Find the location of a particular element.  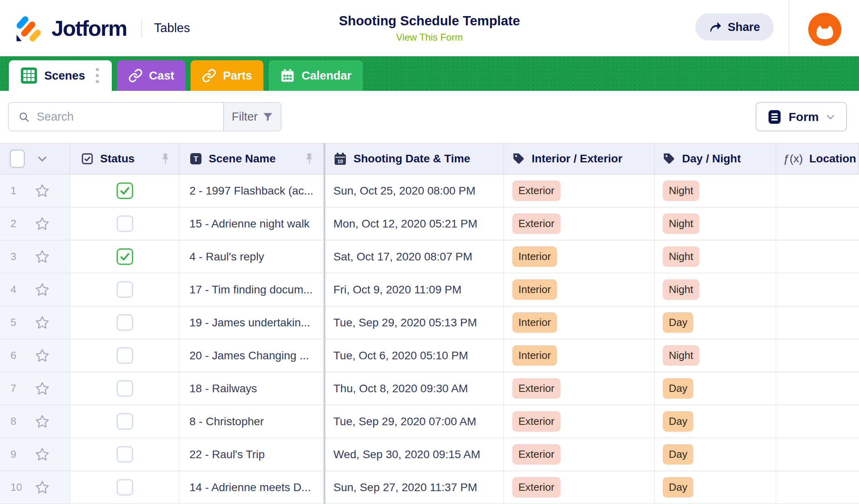

tab-calendar: Calendar is located at coordinates (316, 76).